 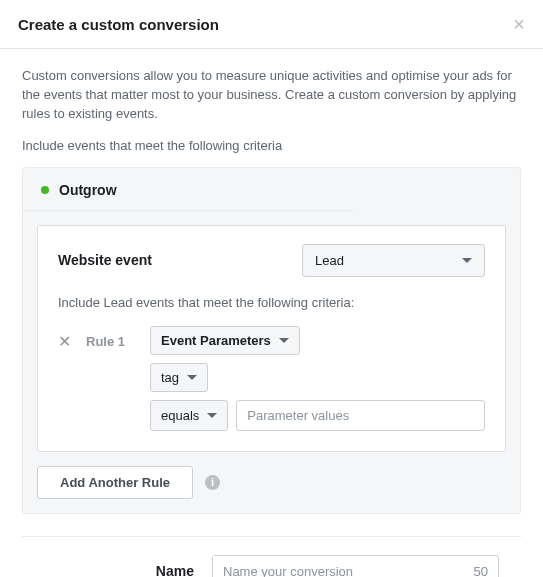 I want to click on char-count: 50, so click(x=481, y=570).